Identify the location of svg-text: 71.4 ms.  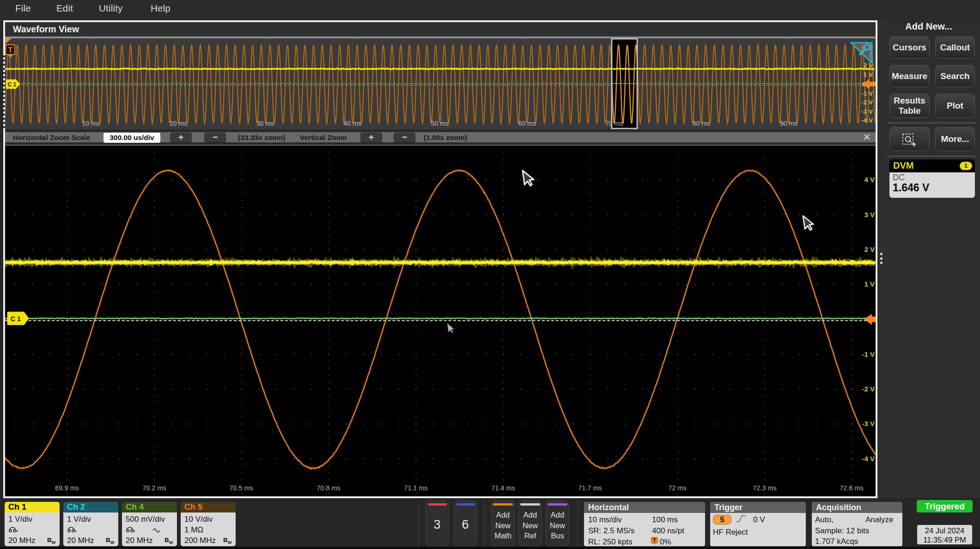
(503, 488).